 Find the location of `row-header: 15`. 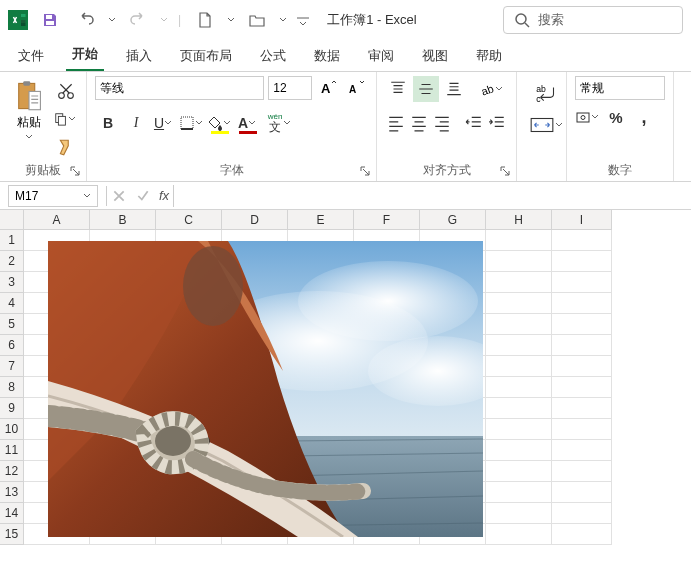

row-header: 15 is located at coordinates (12, 534).